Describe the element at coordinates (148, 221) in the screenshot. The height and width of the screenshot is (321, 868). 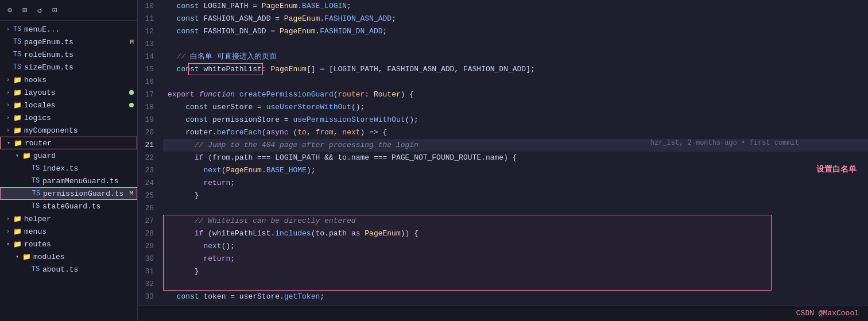
I see `line-num: 27` at that location.